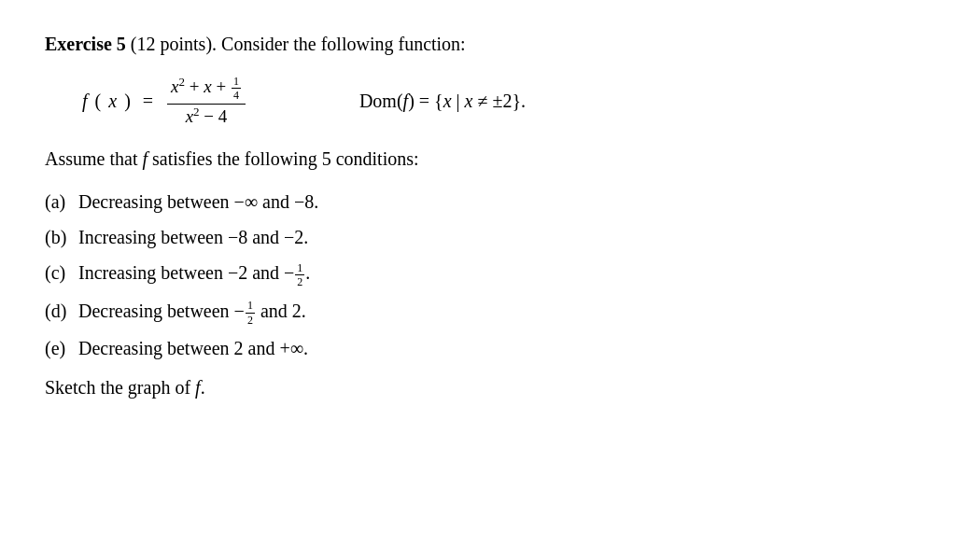 The image size is (956, 560). Describe the element at coordinates (478, 273) in the screenshot. I see `condition-c: (c) Increasing between −2 and −12.` at that location.